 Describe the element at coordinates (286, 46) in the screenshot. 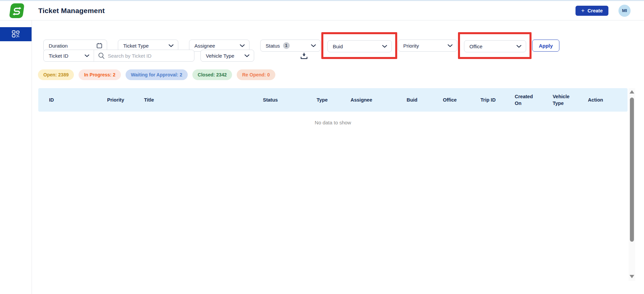

I see `status-count-badge: 1` at that location.